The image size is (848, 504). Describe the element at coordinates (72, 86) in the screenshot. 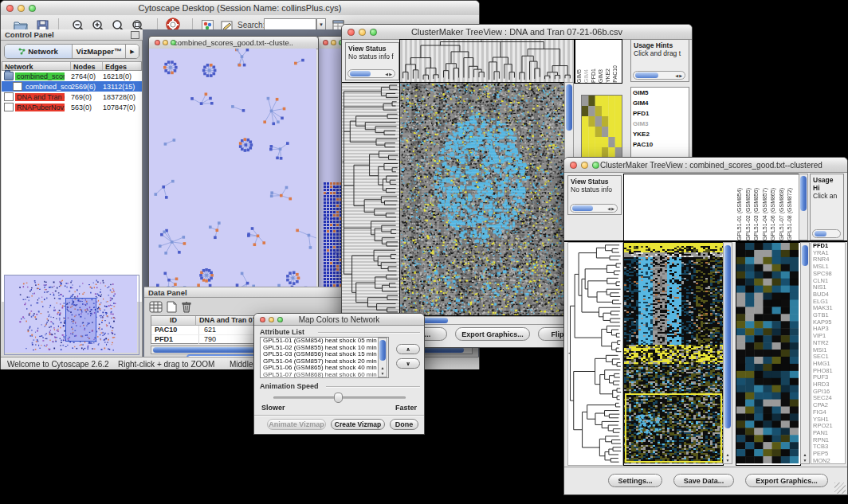

I see `network-list-row: combined_sco2569(6)13112(15)` at that location.